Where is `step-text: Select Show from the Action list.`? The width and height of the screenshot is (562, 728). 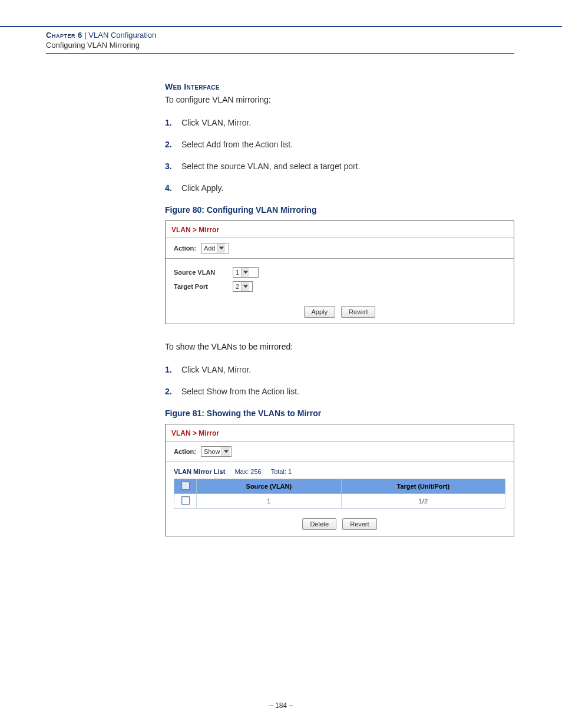 step-text: Select Show from the Action list. is located at coordinates (240, 391).